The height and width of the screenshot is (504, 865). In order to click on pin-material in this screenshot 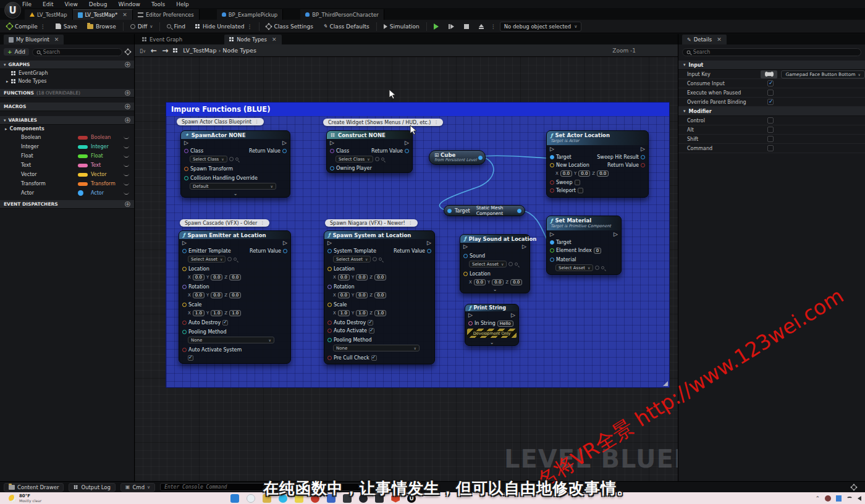, I will do `click(552, 259)`.